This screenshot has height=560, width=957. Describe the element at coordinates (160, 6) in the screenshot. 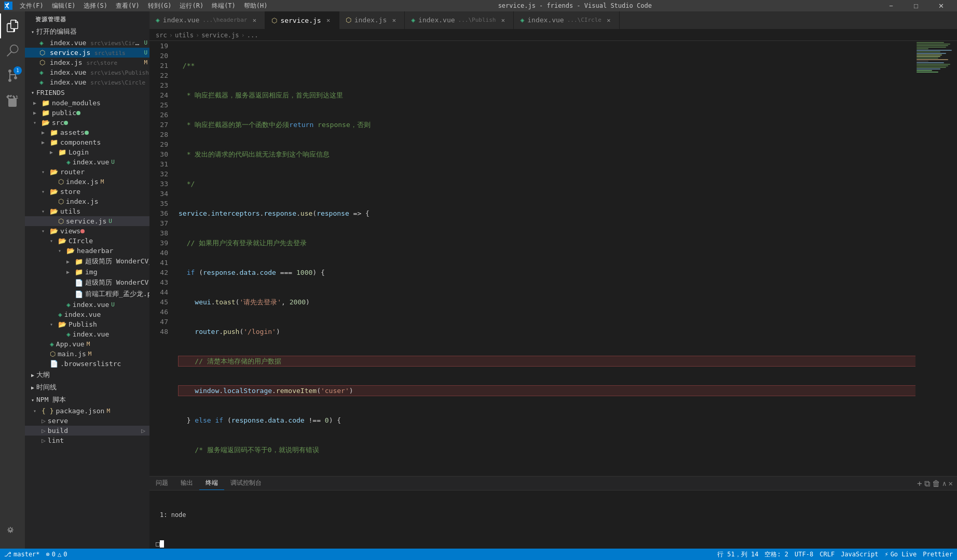

I see `menu-goto: 转到(G)` at that location.